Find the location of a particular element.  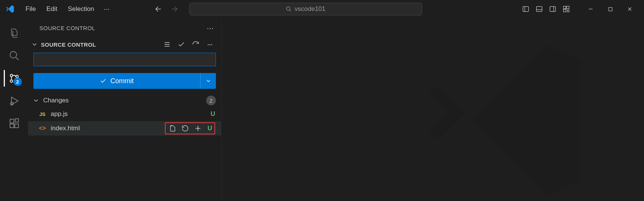

title-bar: File Edit Selection ··· vscode101 is located at coordinates (322, 9).